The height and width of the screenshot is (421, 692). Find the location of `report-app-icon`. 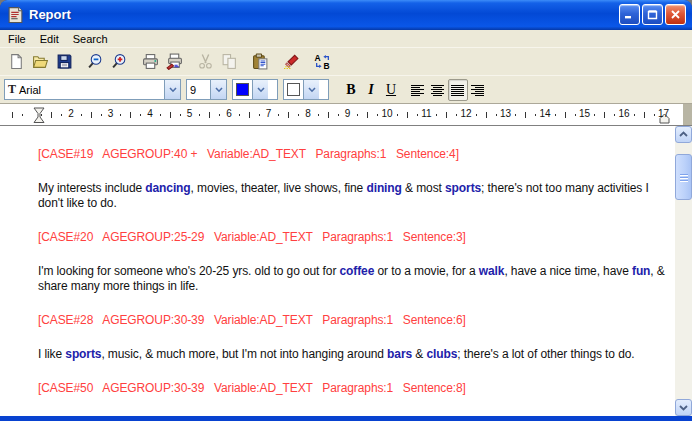

report-app-icon is located at coordinates (16, 14).